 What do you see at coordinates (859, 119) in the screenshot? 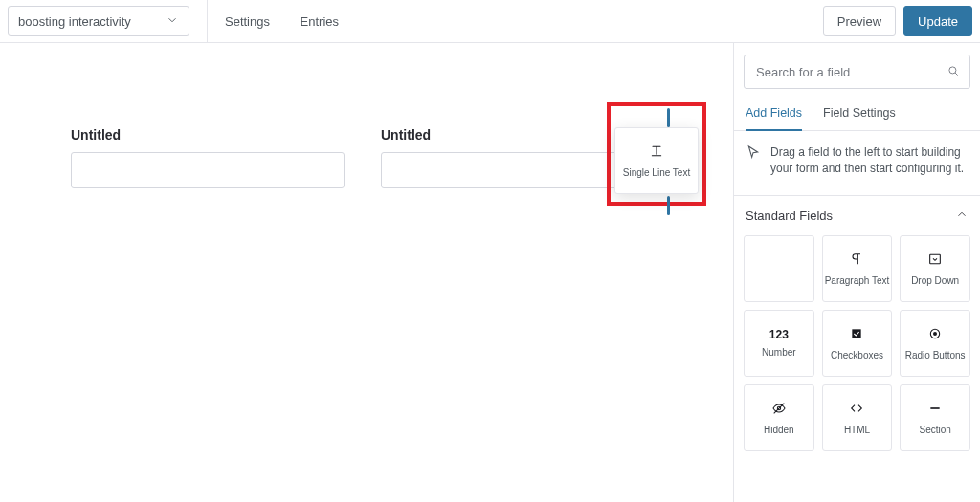
I see `tab-field-settings: Field Settings` at bounding box center [859, 119].